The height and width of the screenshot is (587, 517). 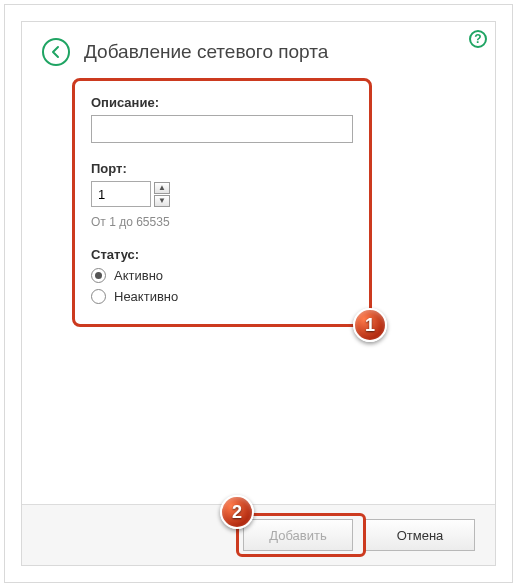 I want to click on callout-1: 1, so click(x=370, y=325).